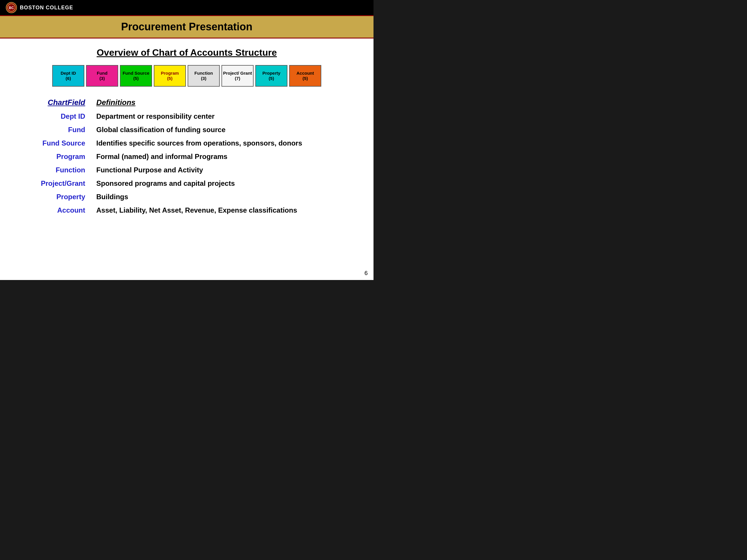 This screenshot has height=560, width=747. I want to click on def-fund: Global classification of funding source, so click(225, 130).